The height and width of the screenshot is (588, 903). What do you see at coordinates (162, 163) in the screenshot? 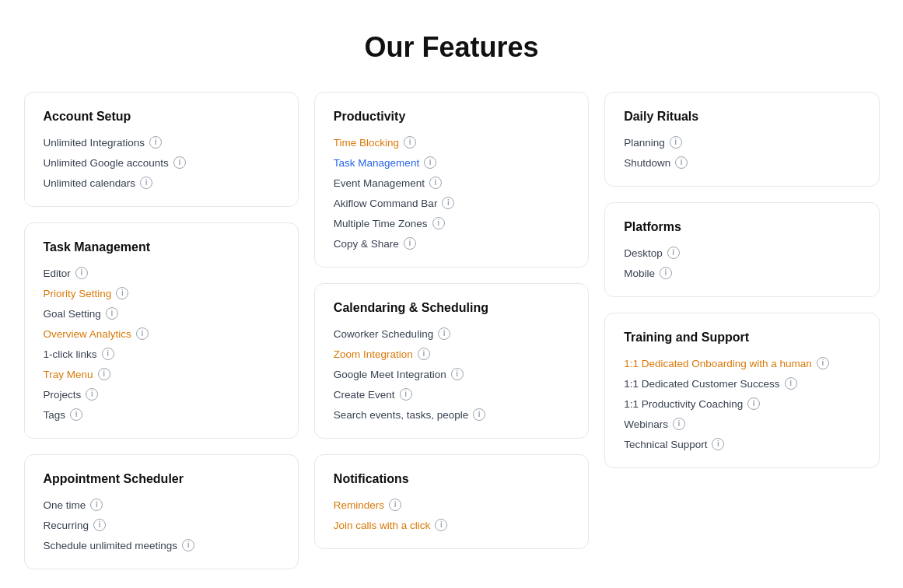
I see `feature-item: Unlimited Google accountsi` at bounding box center [162, 163].